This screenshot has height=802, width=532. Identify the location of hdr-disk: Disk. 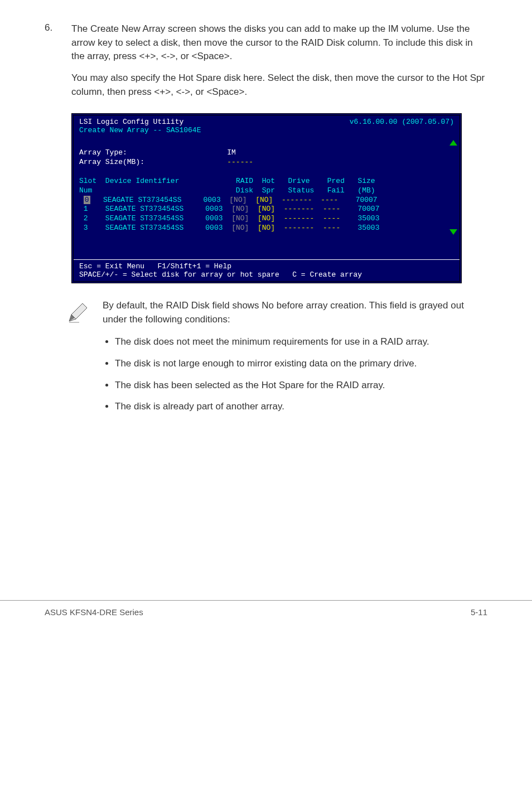
(244, 191).